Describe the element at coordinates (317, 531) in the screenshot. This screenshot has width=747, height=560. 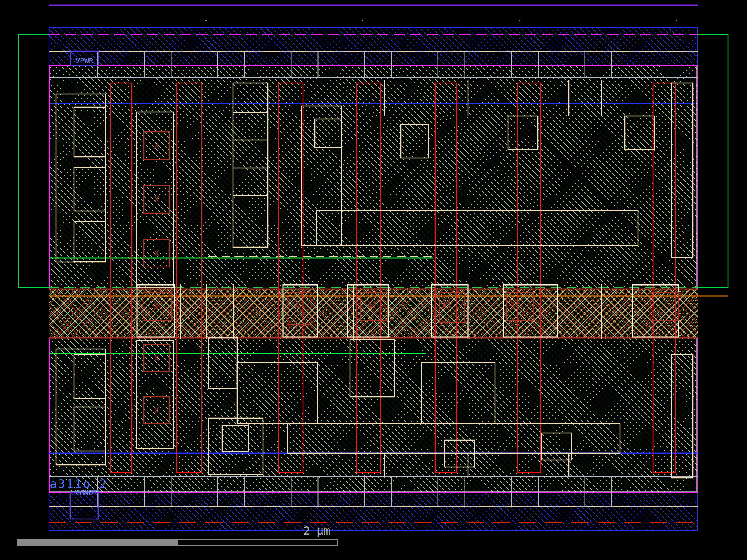
I see `scale-bar-label: 2 µm` at that location.